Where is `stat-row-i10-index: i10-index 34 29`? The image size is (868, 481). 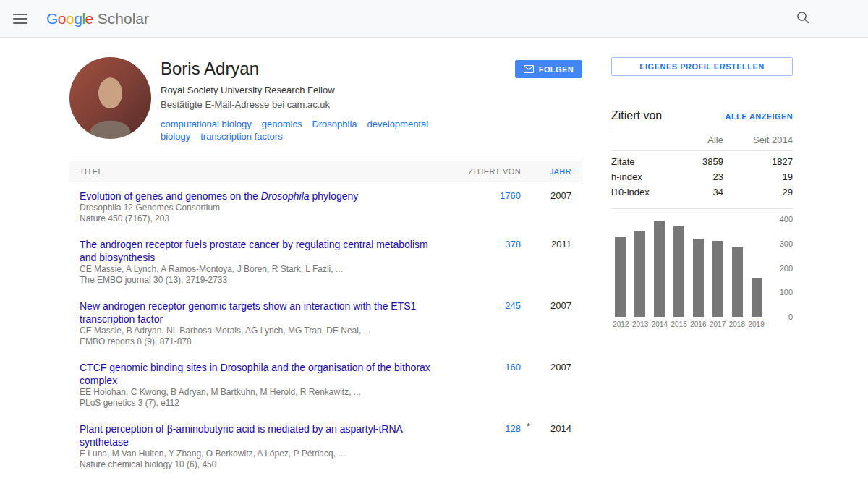
stat-row-i10-index: i10-index 34 29 is located at coordinates (702, 192).